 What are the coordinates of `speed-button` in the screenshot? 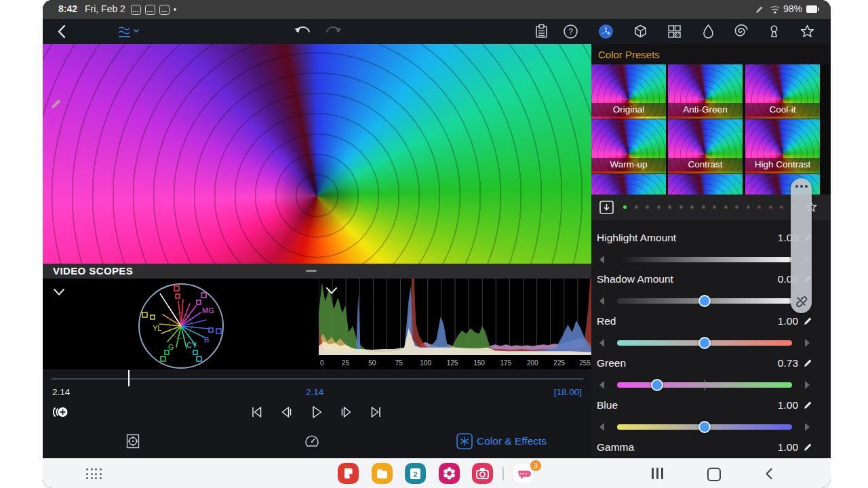 It's located at (312, 441).